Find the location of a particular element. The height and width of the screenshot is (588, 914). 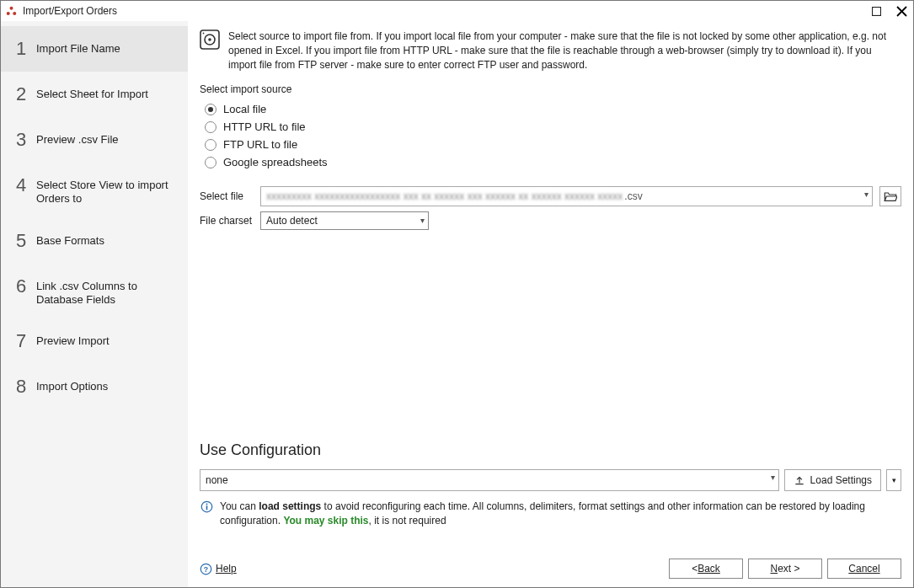

step-import-file-name: 1 Import File Name is located at coordinates (94, 49).